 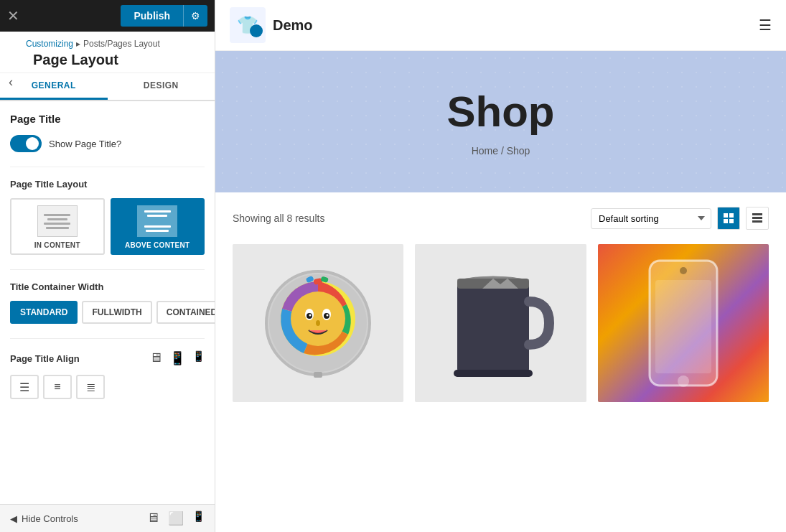 What do you see at coordinates (108, 387) in the screenshot?
I see `align-options: ☰ ≡ ≣` at bounding box center [108, 387].